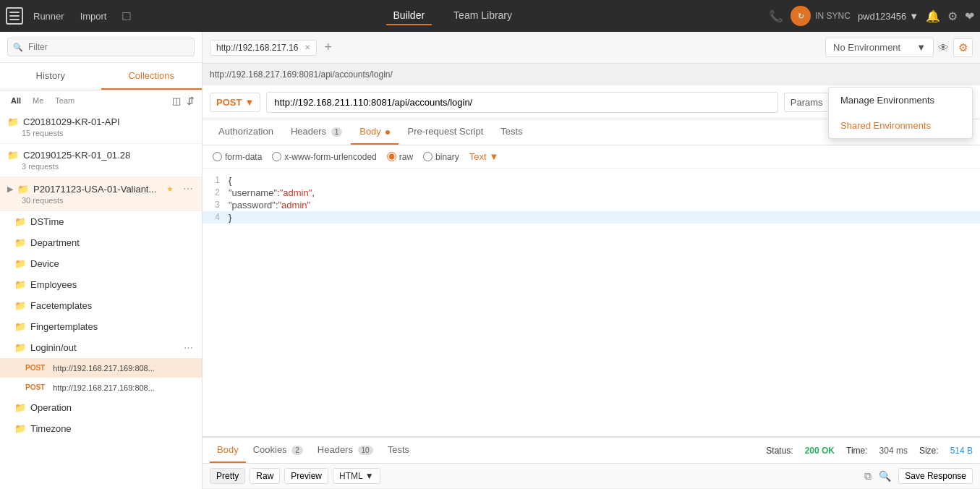  I want to click on format-label: HTML, so click(351, 476).